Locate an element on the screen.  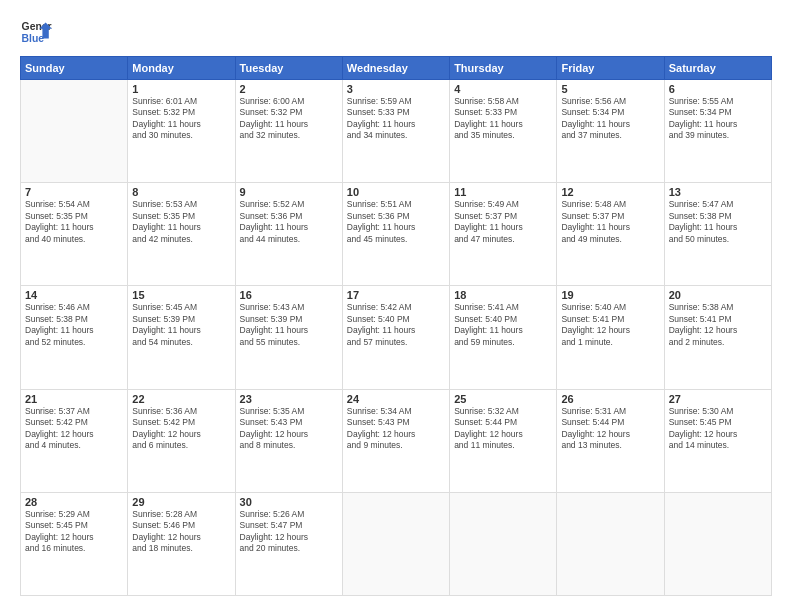
day-number: 4 is located at coordinates (503, 89).